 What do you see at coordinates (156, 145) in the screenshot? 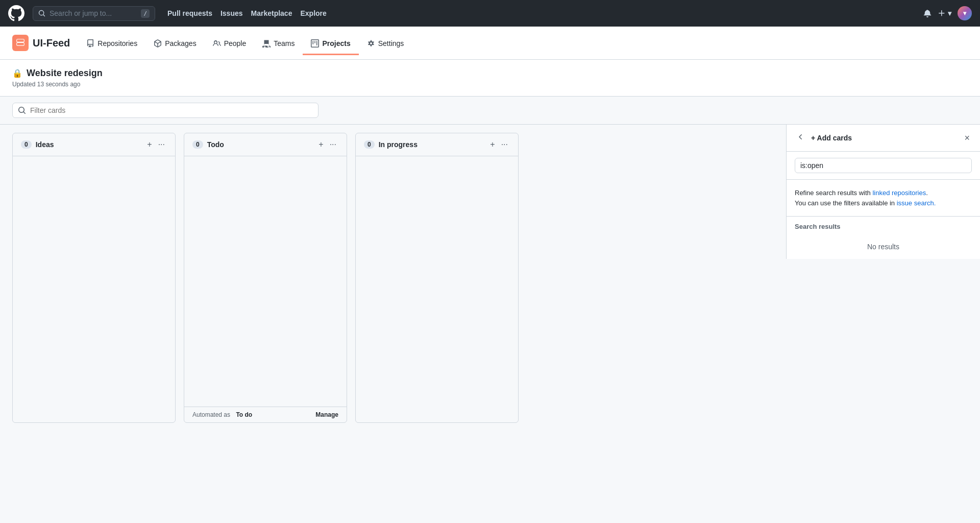
I see `column-ideas-actions: + ···` at bounding box center [156, 145].